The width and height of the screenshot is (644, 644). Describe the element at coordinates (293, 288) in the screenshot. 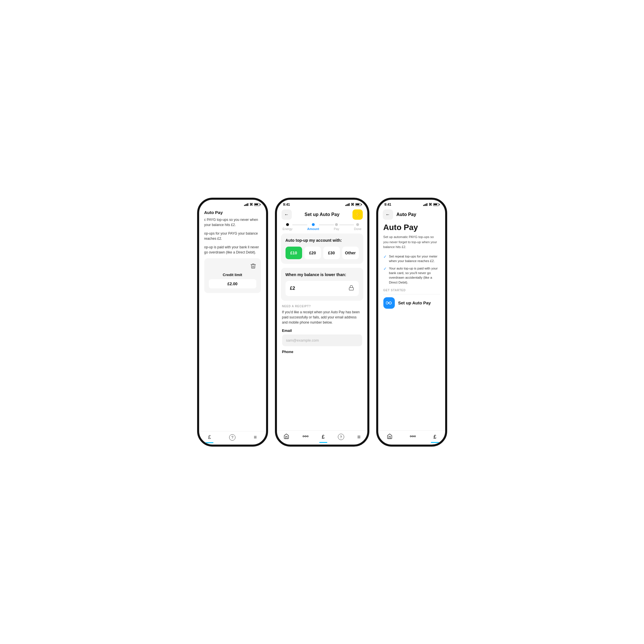

I see `balance-value: £2` at that location.